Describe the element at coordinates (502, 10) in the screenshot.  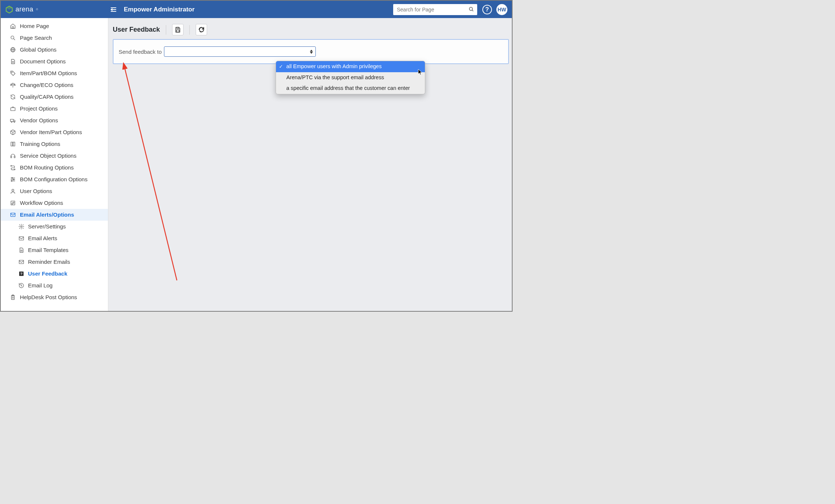
I see `user-avatar: HW` at that location.